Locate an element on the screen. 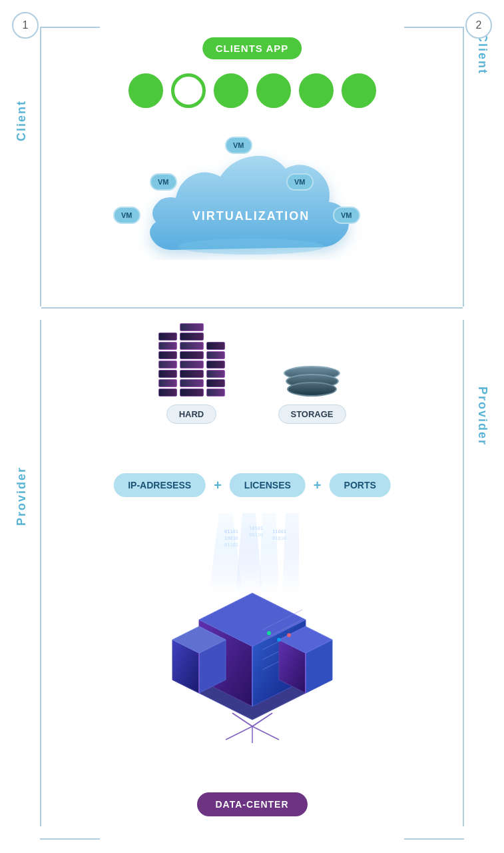 This screenshot has width=504, height=853. ports-badge: PORTS is located at coordinates (360, 485).